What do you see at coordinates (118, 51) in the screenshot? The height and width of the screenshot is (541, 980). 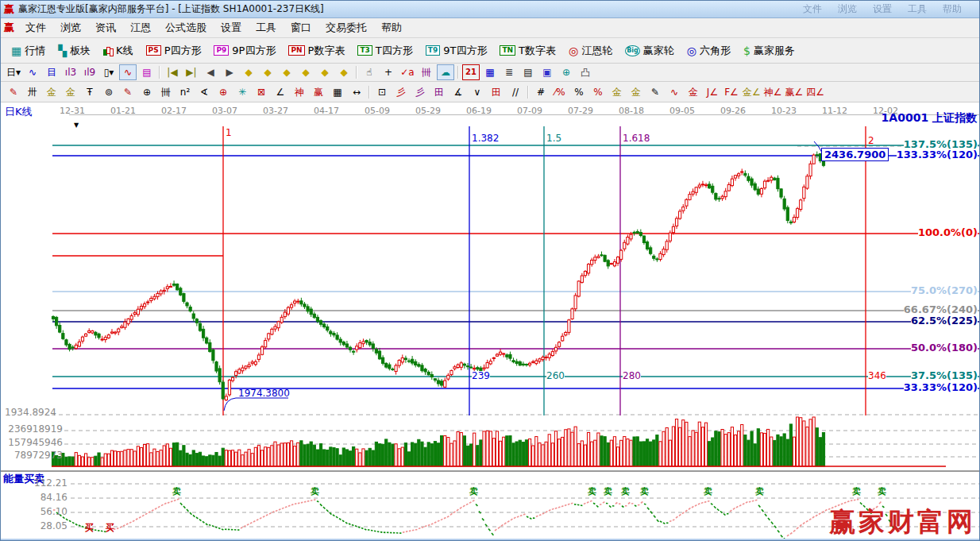 I see `kline-button: K线` at bounding box center [118, 51].